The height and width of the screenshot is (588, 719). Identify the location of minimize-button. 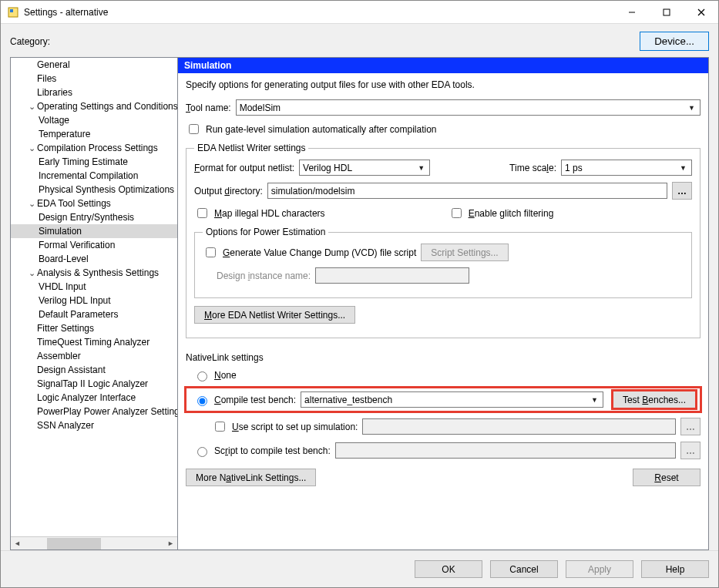
(632, 12).